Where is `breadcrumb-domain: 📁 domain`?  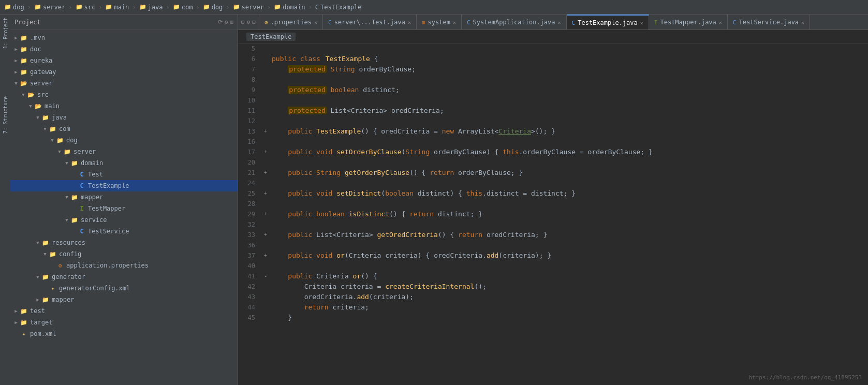 breadcrumb-domain: 📁 domain is located at coordinates (289, 7).